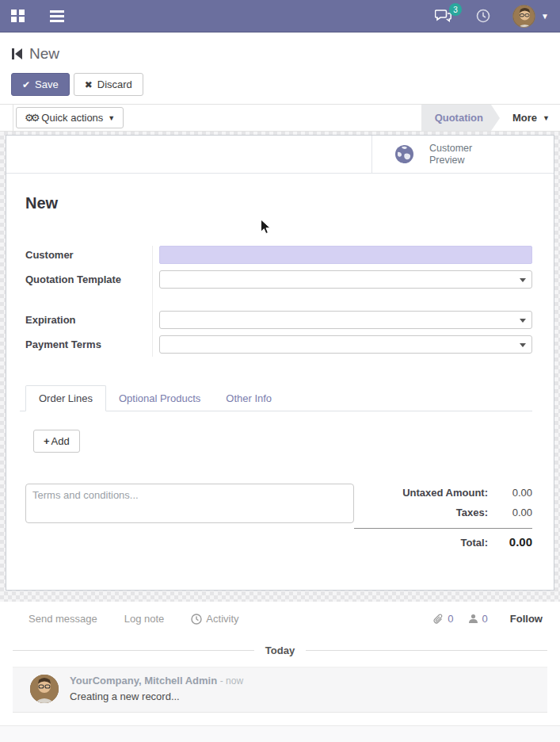 The width and height of the screenshot is (560, 742). I want to click on gears-icon: ⚙⚙, so click(30, 117).